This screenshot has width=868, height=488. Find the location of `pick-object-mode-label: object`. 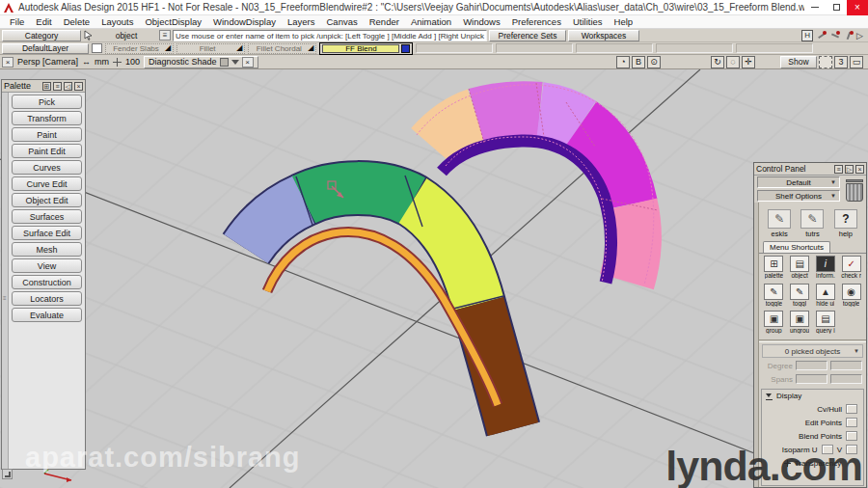

pick-object-mode-label: object is located at coordinates (126, 36).